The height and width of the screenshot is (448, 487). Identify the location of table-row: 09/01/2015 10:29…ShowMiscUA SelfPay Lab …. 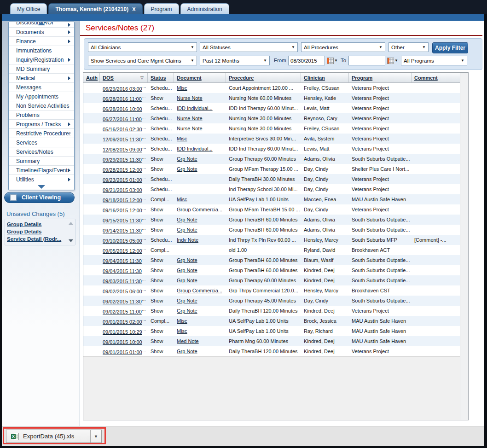
(276, 331).